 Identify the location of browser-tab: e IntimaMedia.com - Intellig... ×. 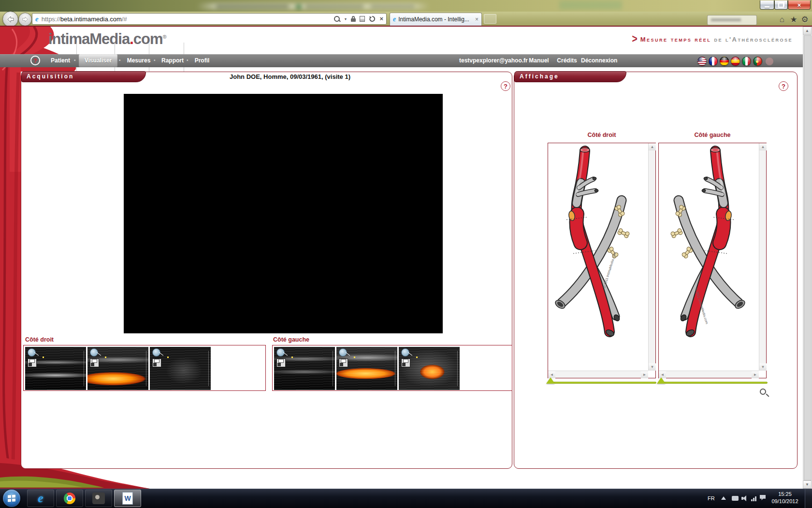
(436, 19).